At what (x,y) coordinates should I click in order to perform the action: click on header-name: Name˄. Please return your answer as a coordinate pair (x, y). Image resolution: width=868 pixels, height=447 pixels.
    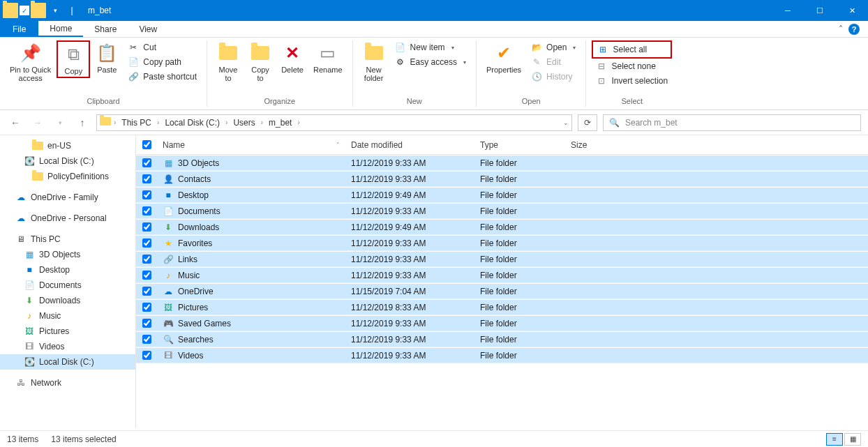
    Looking at the image, I should click on (251, 145).